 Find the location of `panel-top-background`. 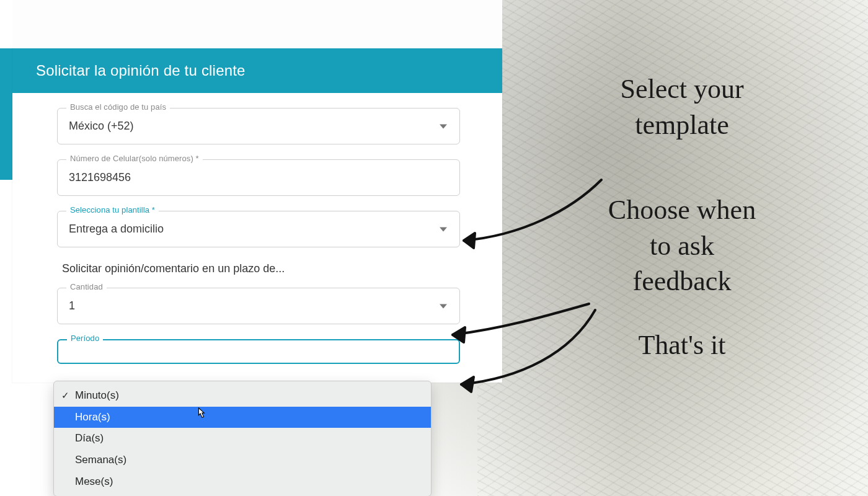

panel-top-background is located at coordinates (257, 24).